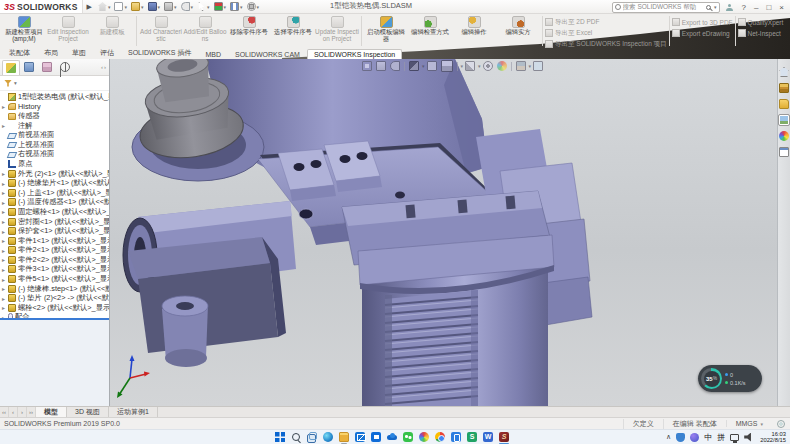 This screenshot has width=790, height=444. Describe the element at coordinates (54, 174) in the screenshot. I see `tree-item: ▸外壳 (2)<1> (默认<<默认>_显示状态` at that location.